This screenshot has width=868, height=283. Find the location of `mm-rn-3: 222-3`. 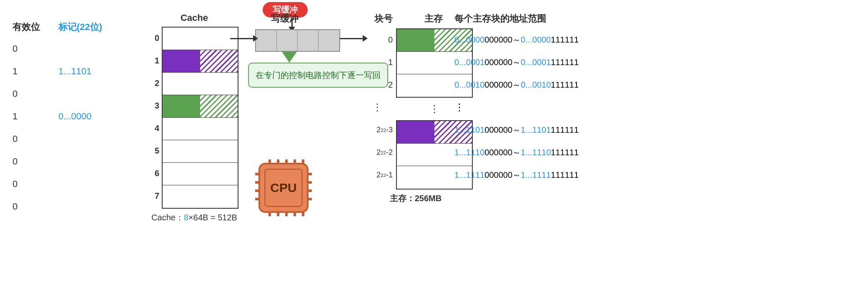

mm-rn-3: 222-3 is located at coordinates (377, 130).